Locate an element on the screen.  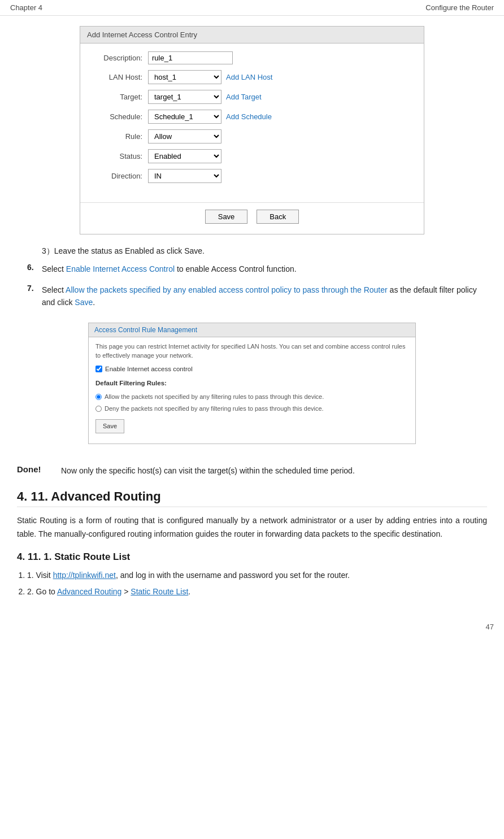
step6-num: 6. is located at coordinates (34, 269).